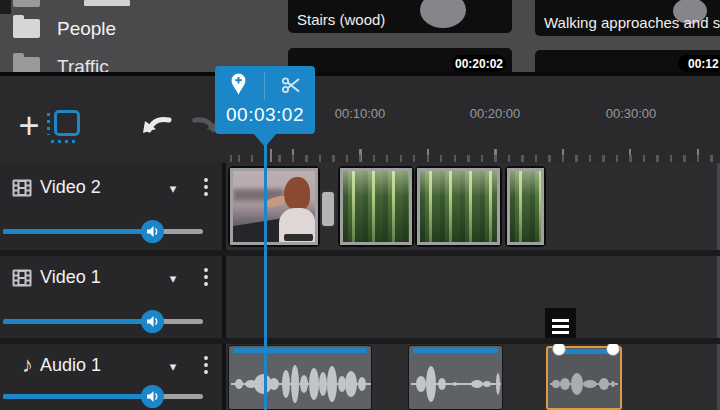 The height and width of the screenshot is (410, 720). I want to click on sound-tile: 00:20:02, so click(400, 60).